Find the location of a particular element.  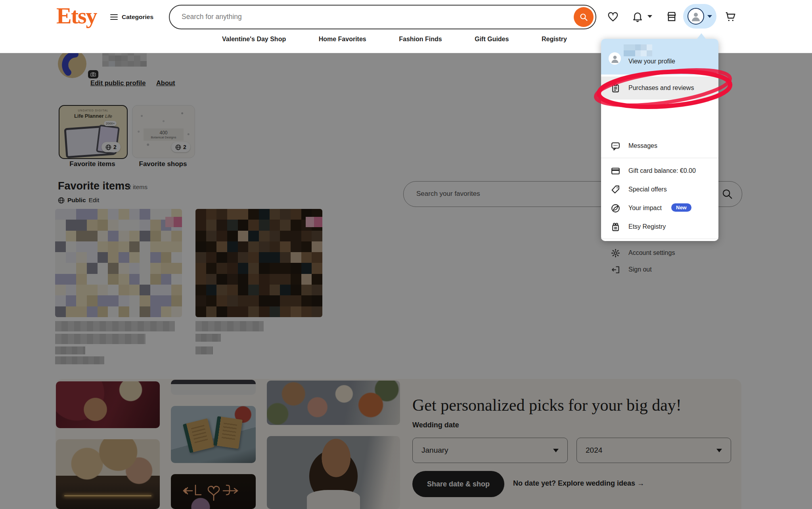

notifications-button is located at coordinates (638, 17).